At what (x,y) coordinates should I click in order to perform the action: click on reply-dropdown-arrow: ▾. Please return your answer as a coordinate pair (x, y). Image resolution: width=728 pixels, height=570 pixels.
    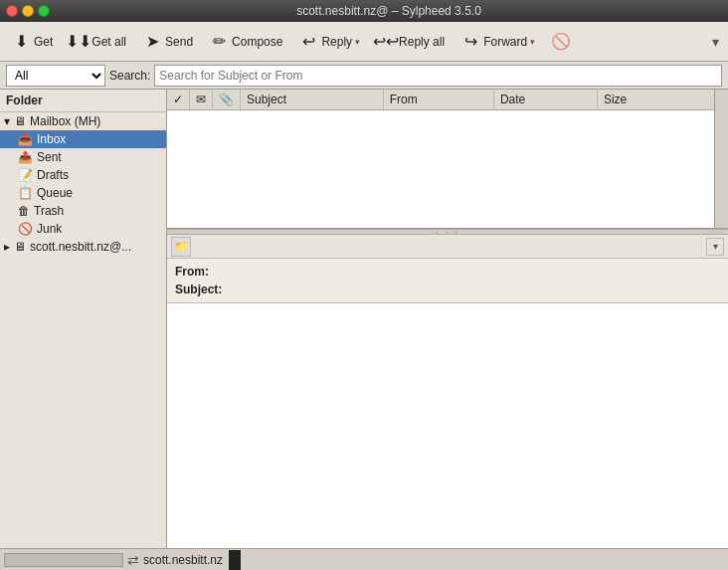
    Looking at the image, I should click on (358, 42).